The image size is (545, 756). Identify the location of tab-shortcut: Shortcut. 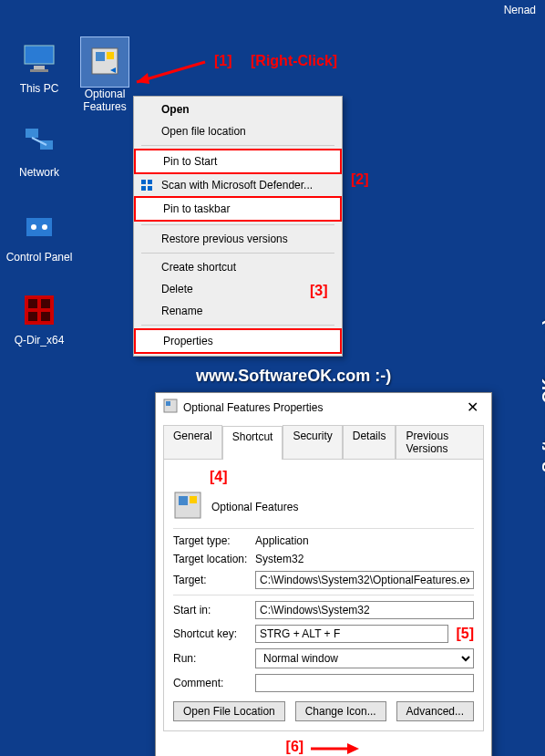
(253, 443).